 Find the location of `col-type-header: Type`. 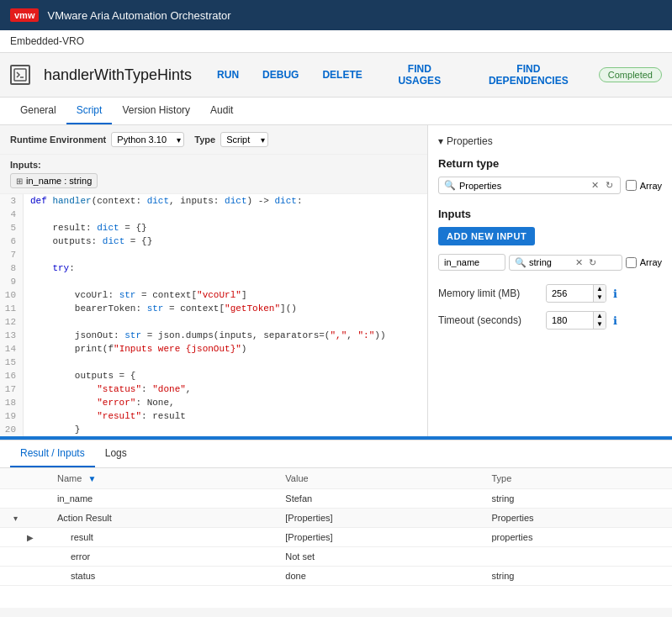

col-type-header: Type is located at coordinates (577, 479).